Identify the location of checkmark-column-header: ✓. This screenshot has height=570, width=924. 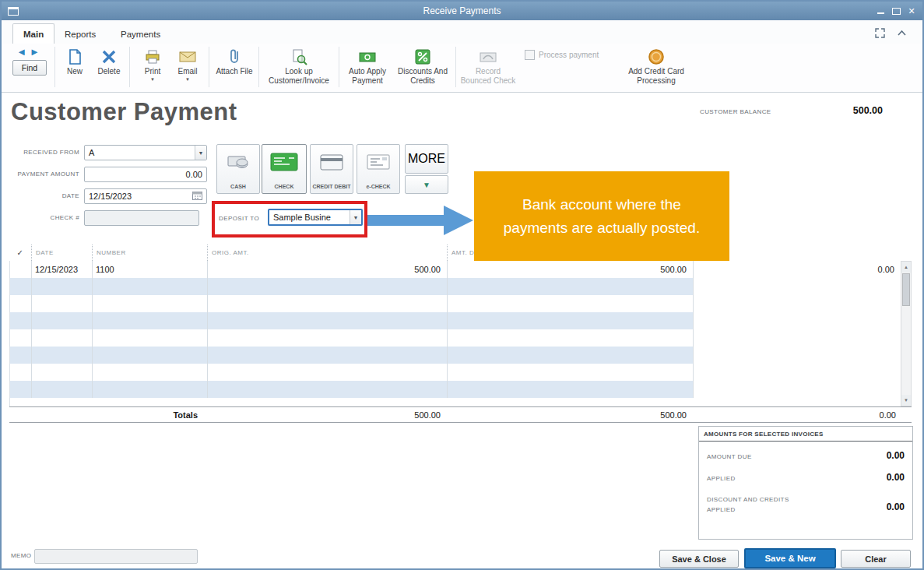
(20, 252).